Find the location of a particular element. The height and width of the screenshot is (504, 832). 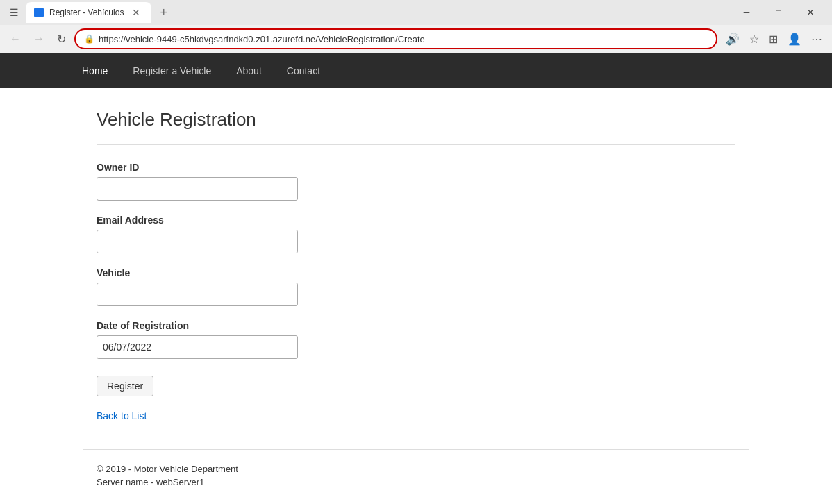

profile-button: 👤 is located at coordinates (794, 39).